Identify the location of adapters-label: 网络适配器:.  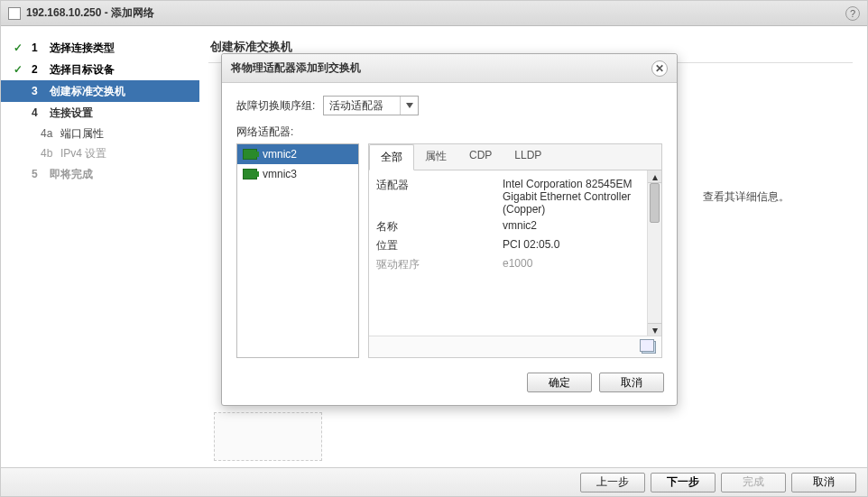
(449, 132).